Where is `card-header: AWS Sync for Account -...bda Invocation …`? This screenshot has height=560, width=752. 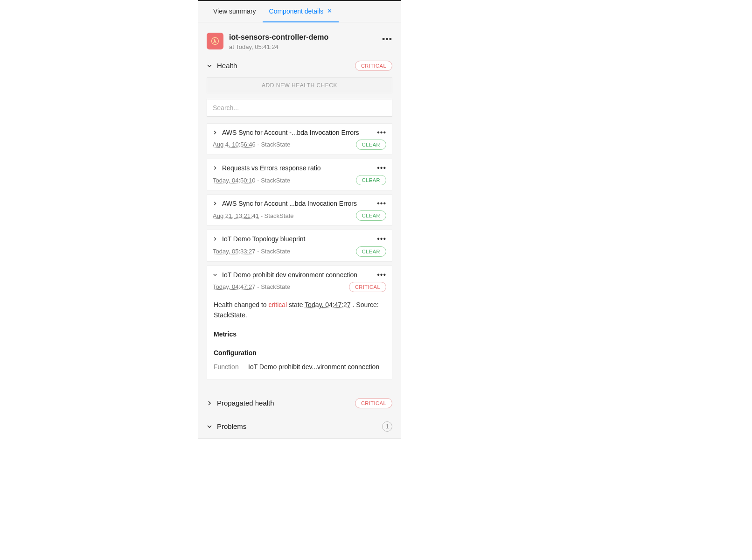
card-header: AWS Sync for Account -...bda Invocation … is located at coordinates (299, 132).